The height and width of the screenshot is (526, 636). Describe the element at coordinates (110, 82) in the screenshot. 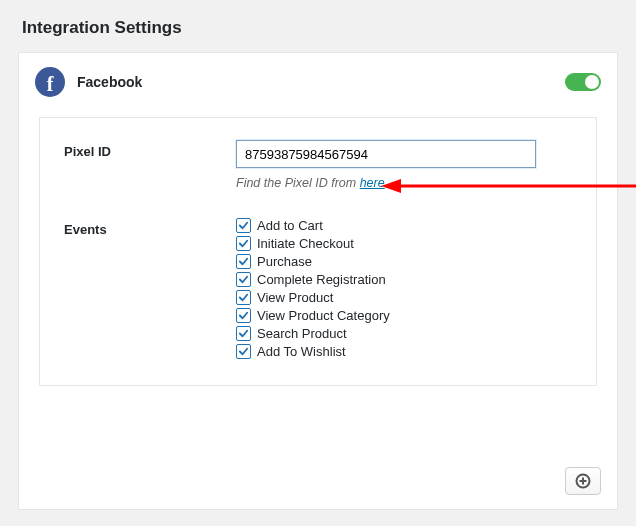

I see `integration-name: Facebook` at that location.